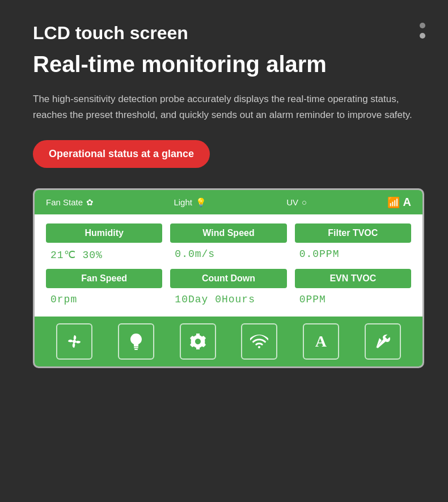 The width and height of the screenshot is (448, 502). I want to click on wind-speed-label: Wind Speed, so click(228, 233).